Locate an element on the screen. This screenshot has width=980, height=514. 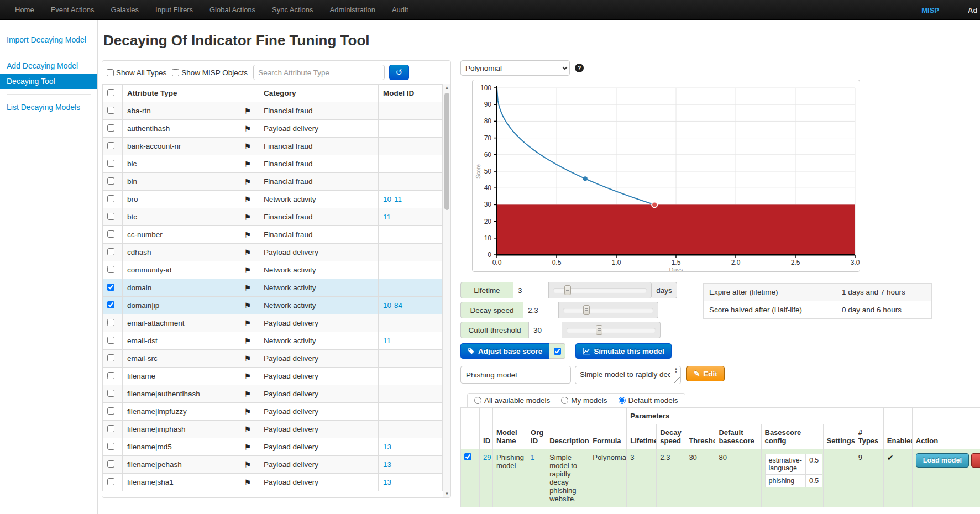
show-all-types-checkbox is located at coordinates (111, 73).